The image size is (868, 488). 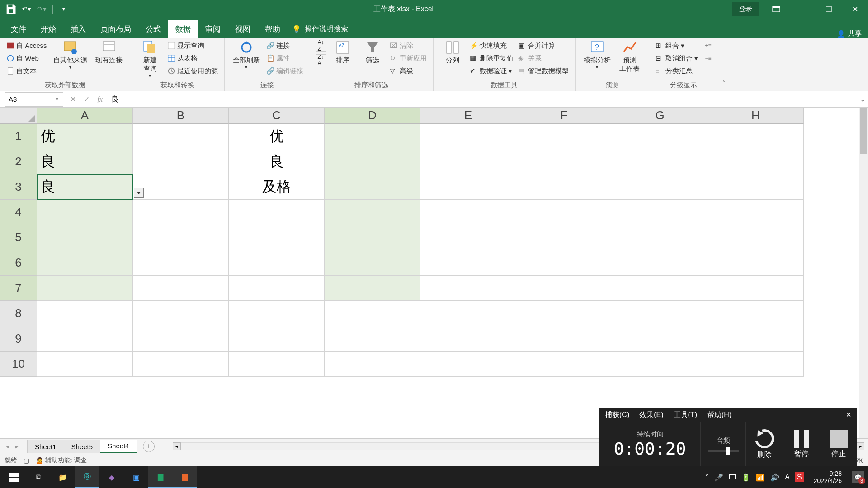 What do you see at coordinates (19, 314) in the screenshot?
I see `row-header-8: 8` at bounding box center [19, 314].